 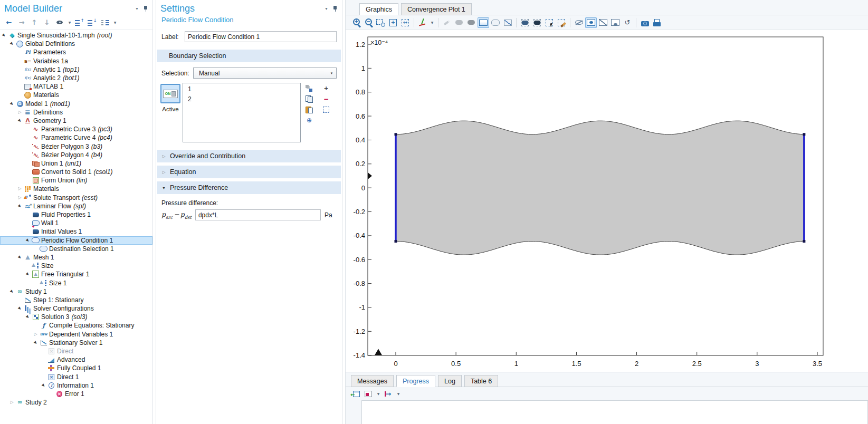 What do you see at coordinates (76, 198) in the screenshot?
I see `tree-item: ▷Solute Transport(esst)` at bounding box center [76, 198].